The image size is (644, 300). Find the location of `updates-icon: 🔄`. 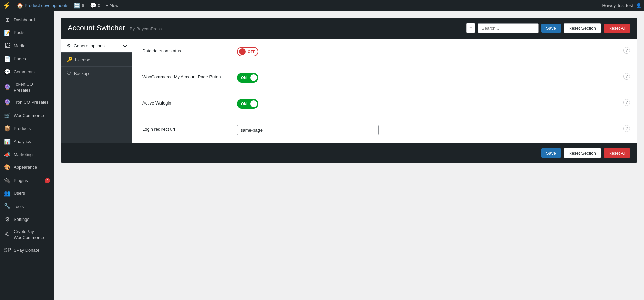

updates-icon: 🔄 is located at coordinates (77, 5).